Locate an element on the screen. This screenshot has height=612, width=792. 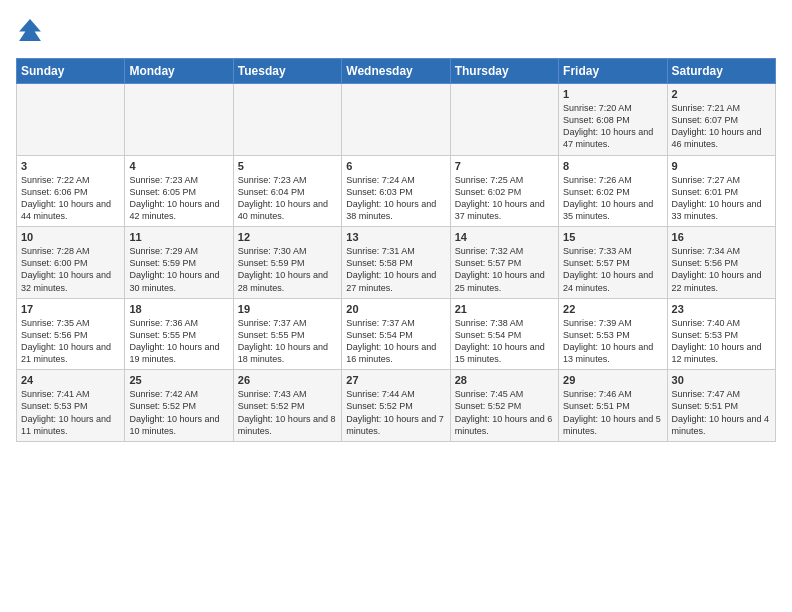
day-info: Sunrise: 7:28 AM Sunset: 6:00 PM Dayligh… is located at coordinates (70, 270).